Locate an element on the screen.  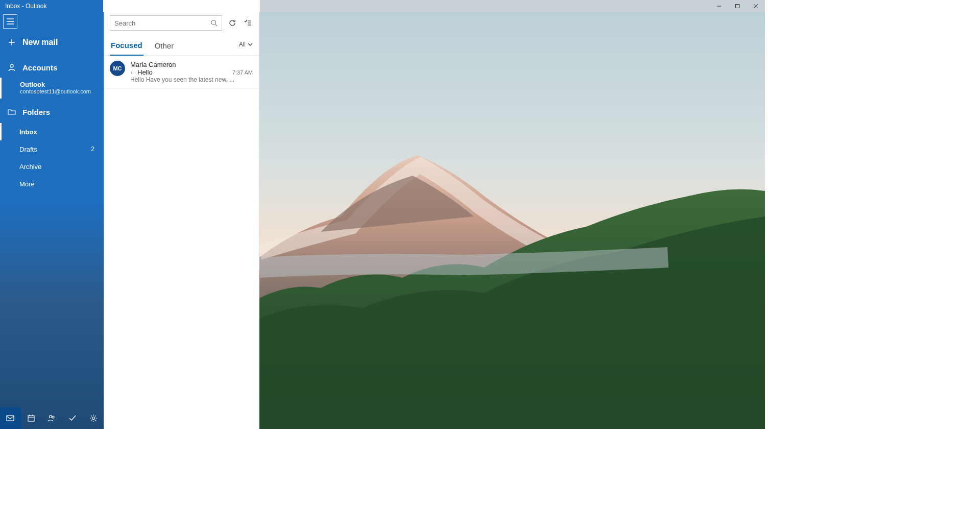
search-box is located at coordinates (166, 23).